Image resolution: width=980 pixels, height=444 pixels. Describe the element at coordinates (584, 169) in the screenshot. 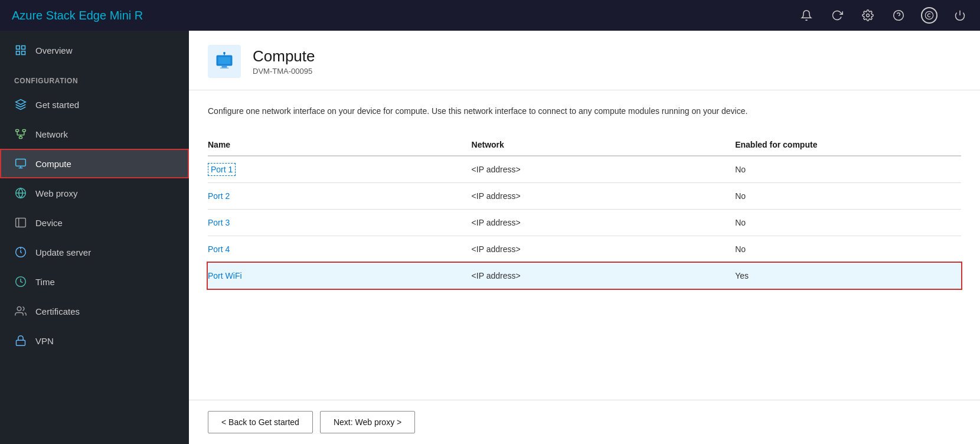

I see `table-row: Port 1<IP address>No` at that location.